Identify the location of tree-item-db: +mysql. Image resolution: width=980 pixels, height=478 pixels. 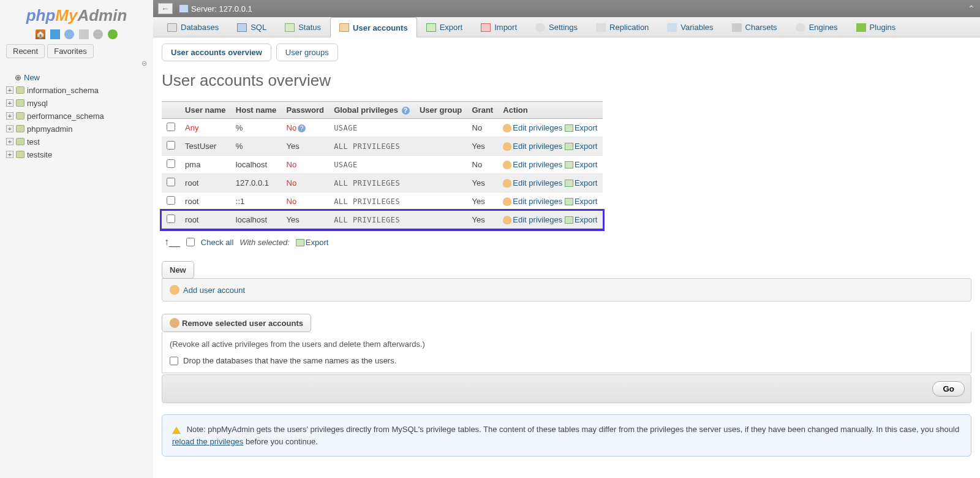
(77, 103).